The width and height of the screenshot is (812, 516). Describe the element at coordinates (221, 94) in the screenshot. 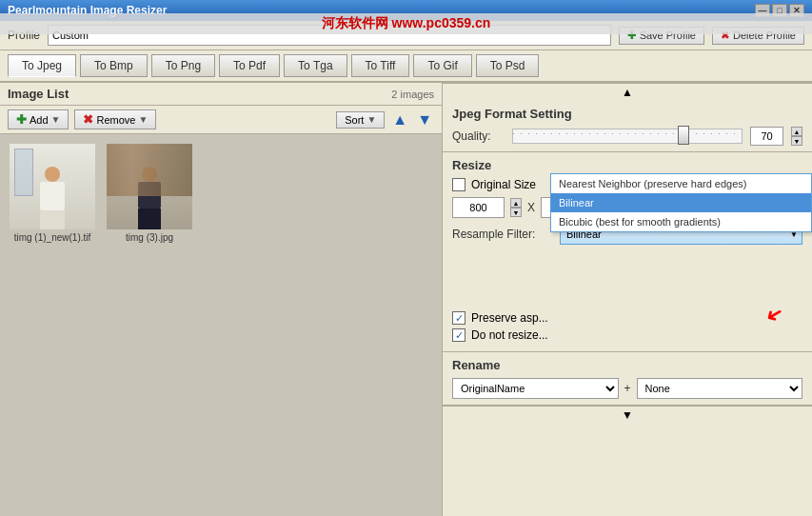

I see `image-list-header: Image List 2 images` at that location.